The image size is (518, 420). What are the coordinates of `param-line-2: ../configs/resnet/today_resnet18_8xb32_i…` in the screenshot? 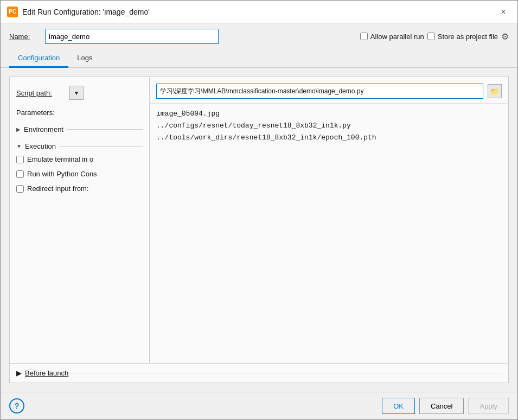 It's located at (329, 126).